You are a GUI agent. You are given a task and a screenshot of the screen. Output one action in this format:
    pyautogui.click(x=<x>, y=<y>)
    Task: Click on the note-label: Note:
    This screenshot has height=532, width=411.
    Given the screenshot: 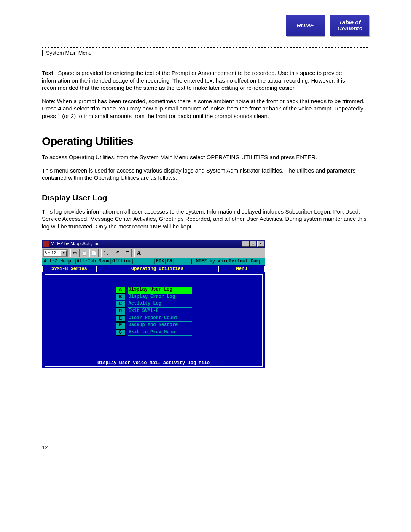 What is the action you would take?
    pyautogui.click(x=49, y=101)
    